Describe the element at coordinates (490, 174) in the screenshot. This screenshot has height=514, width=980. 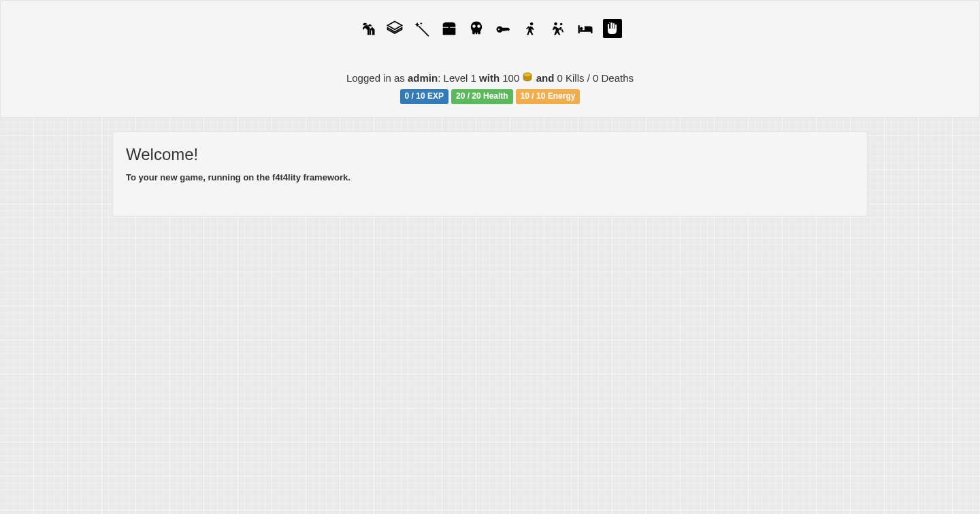
I see `main-container: Welcome! To your new game, running on th…` at that location.